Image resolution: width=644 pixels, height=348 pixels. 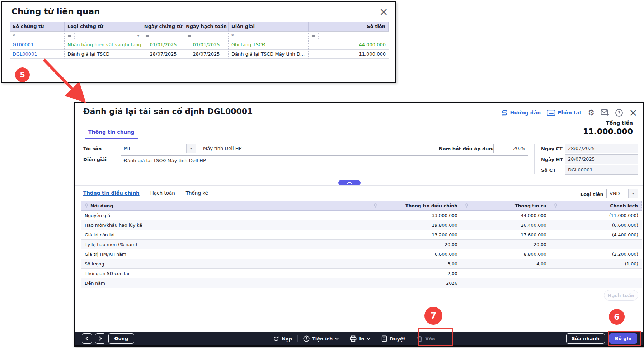 I want to click on guide-link: Hướng dẫn, so click(x=521, y=113).